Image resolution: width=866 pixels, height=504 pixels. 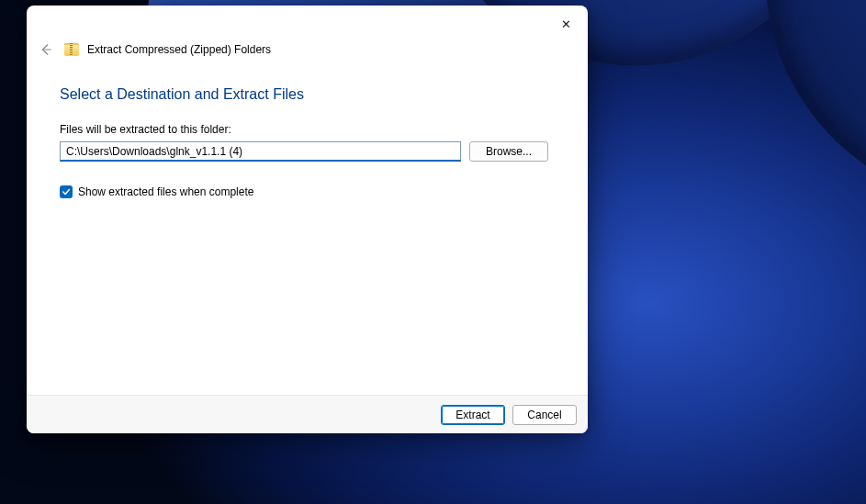 What do you see at coordinates (46, 50) in the screenshot?
I see `back-button` at bounding box center [46, 50].